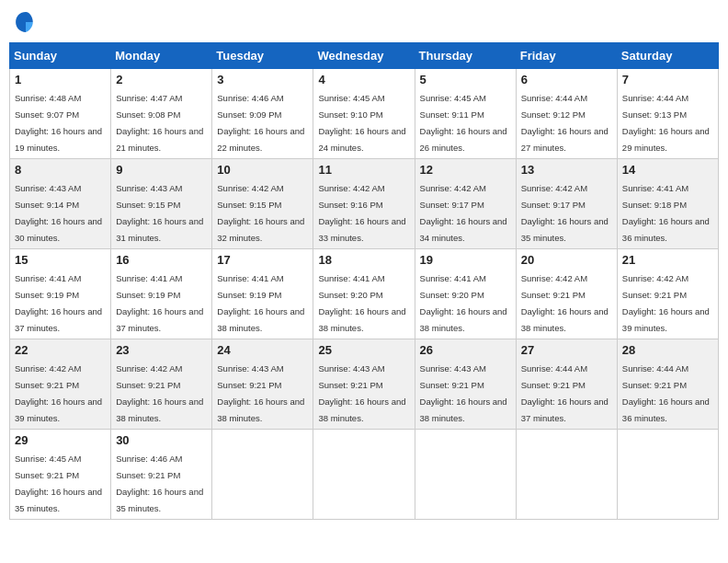 This screenshot has height=563, width=728. What do you see at coordinates (362, 213) in the screenshot?
I see `day-info: Sunrise: 4:42 AMSunset: 9:16 PMDaylight:…` at bounding box center [362, 213].